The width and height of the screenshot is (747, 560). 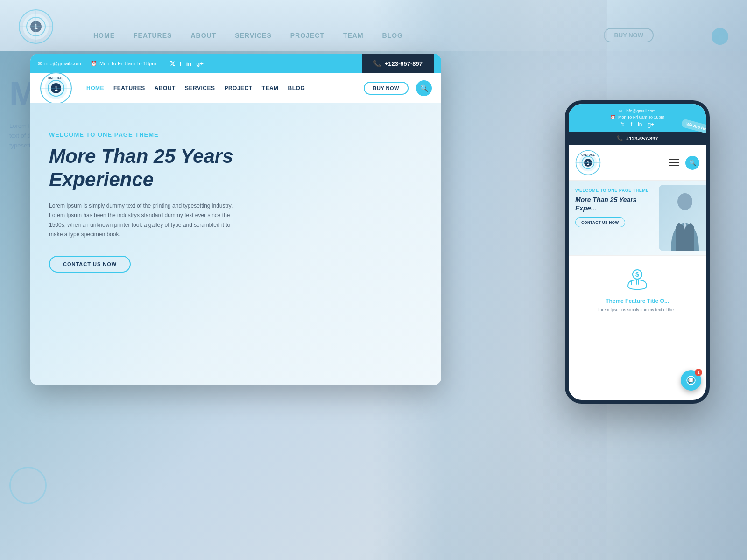 I want to click on buy-now-button: BUY NOW, so click(x=386, y=88).